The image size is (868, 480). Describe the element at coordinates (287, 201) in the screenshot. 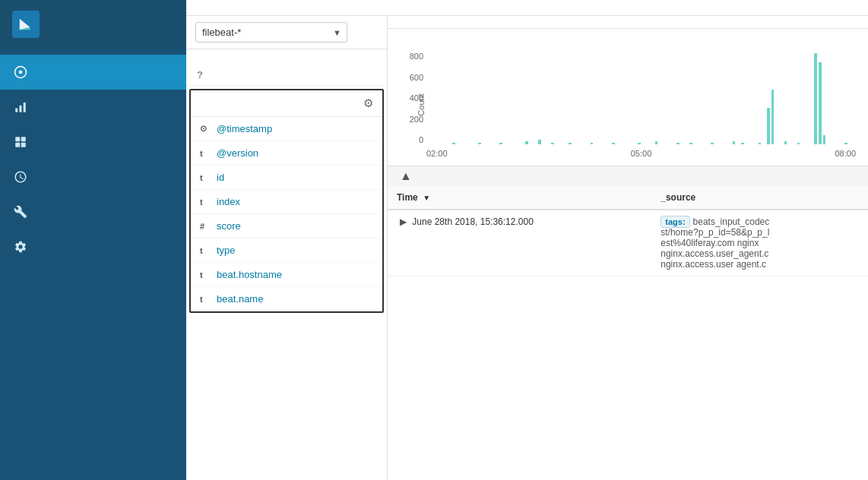

I see `available-fields-box: ⚙ ⊙ @timestamp t @version t id t index #…` at that location.